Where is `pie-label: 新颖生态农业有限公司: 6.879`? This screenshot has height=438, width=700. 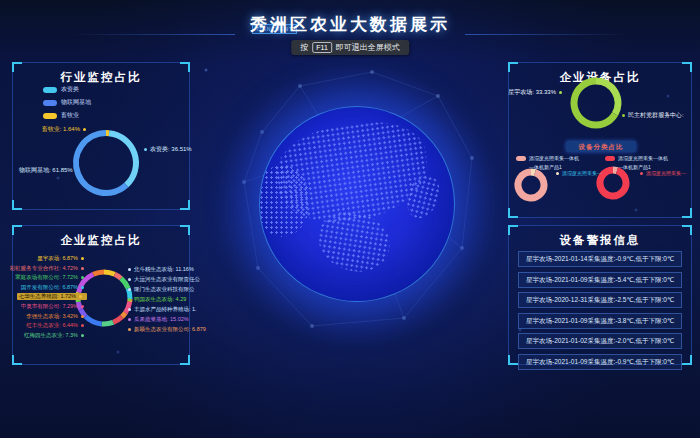
pie-label: 新颖生态农业有限公司: 6.879 is located at coordinates (166, 330).